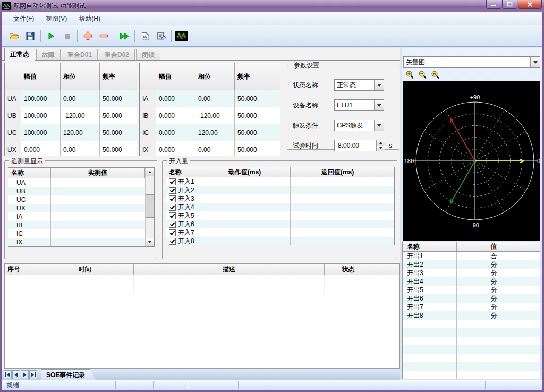 The image size is (544, 392). I want to click on tab-故障: 故障, so click(48, 54).